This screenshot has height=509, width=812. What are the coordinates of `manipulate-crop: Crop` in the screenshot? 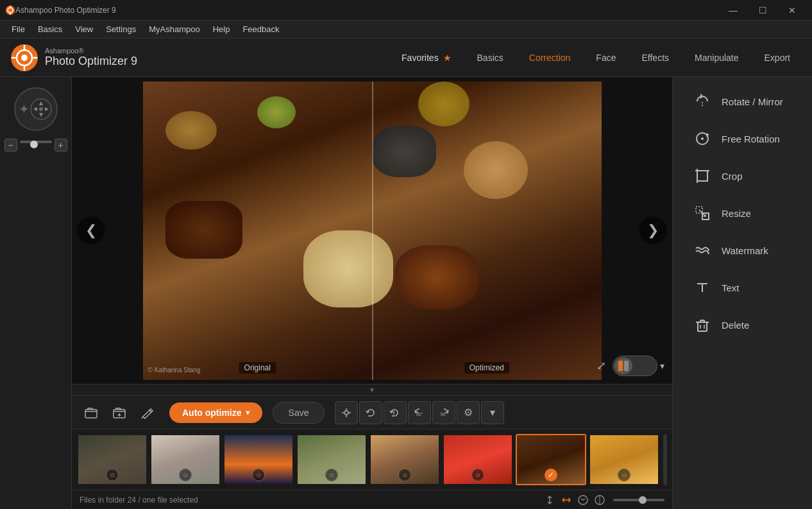 It's located at (743, 176).